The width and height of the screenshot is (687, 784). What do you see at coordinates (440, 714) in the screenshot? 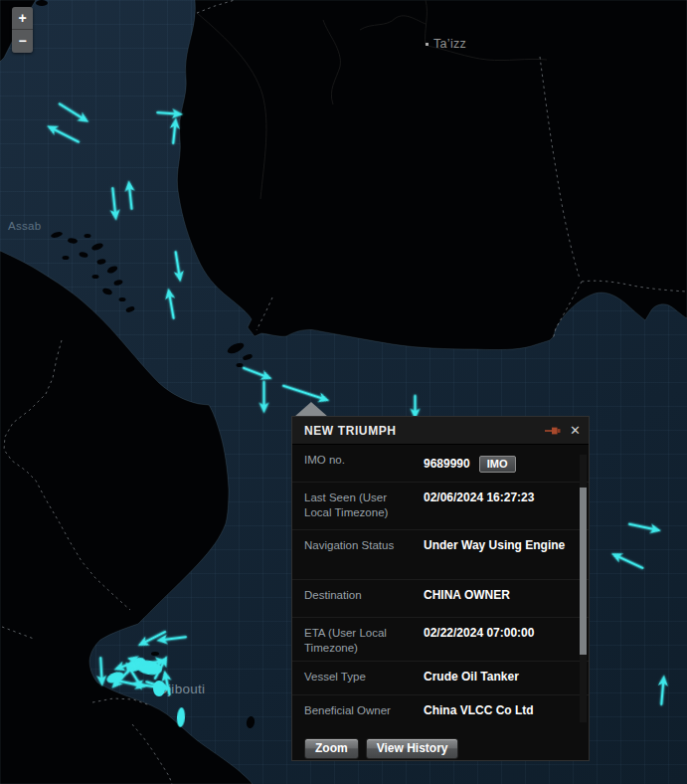
I see `row-beneficial-owner: Beneficial Owner China VLCC Co Ltd` at bounding box center [440, 714].